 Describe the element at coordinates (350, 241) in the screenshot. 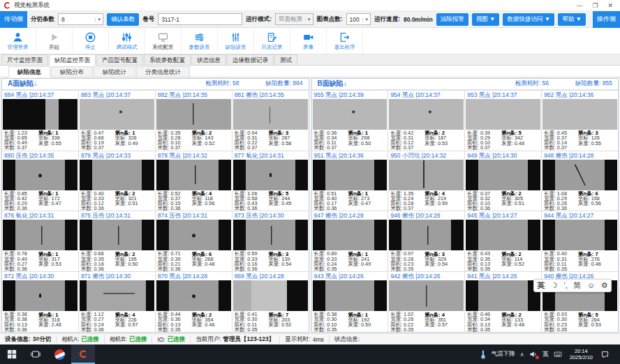

I see `defect-cell: 947 擦伤 |20:14:28长度: 0.89宽度: 0.33面积: 0.24…` at that location.